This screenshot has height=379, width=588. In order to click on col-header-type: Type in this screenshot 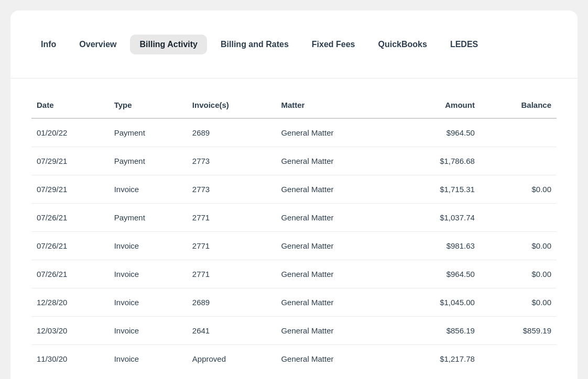, I will do `click(148, 106)`.